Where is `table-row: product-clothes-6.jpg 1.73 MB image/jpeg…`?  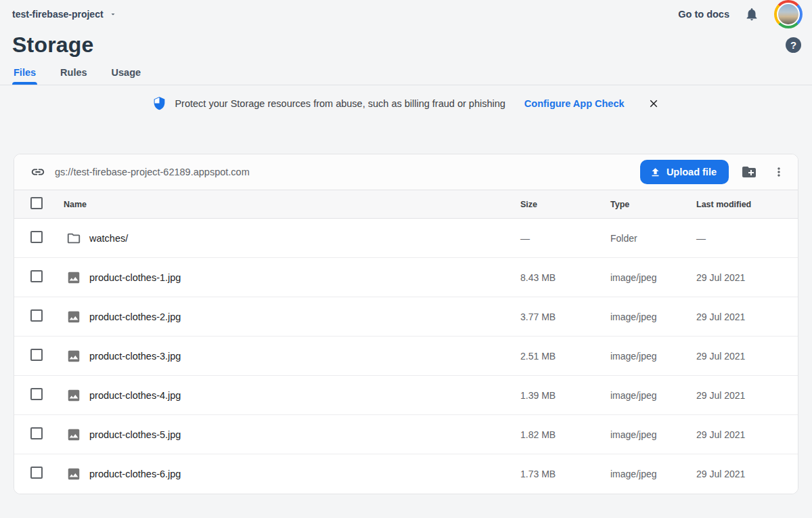 table-row: product-clothes-6.jpg 1.73 MB image/jpeg… is located at coordinates (406, 474).